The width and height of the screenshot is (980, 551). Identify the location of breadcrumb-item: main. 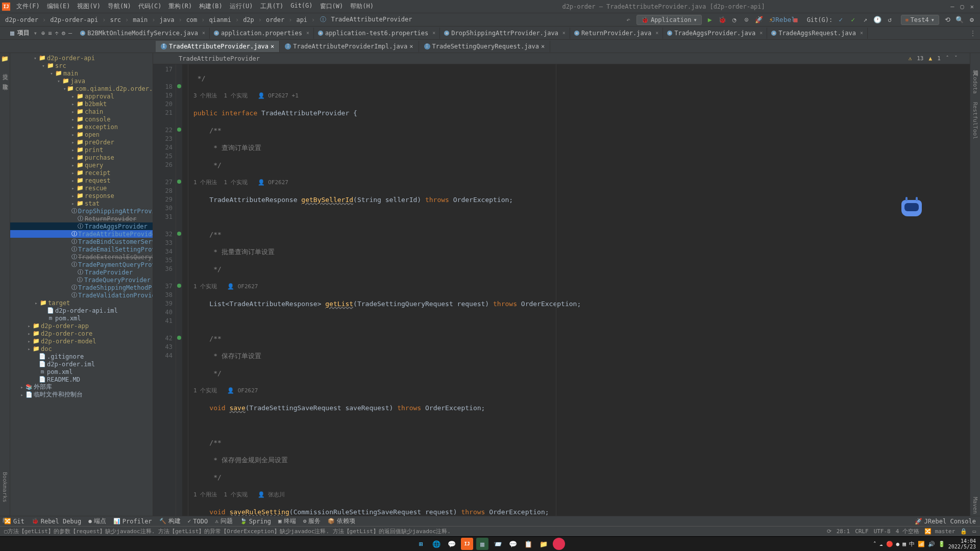
(140, 20).